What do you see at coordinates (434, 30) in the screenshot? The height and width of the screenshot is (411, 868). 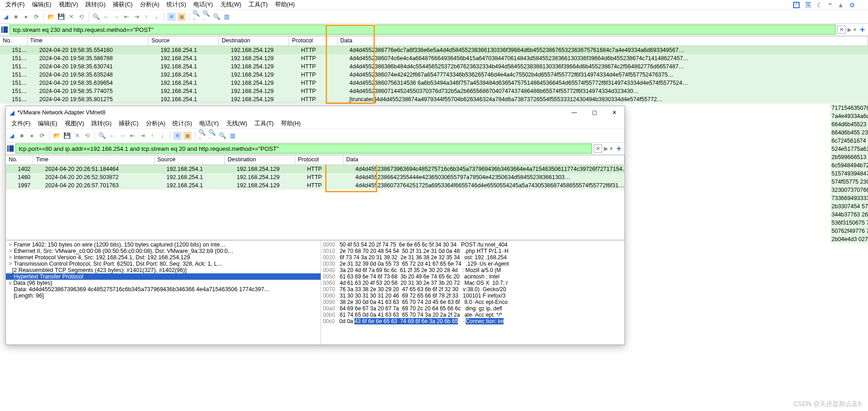 I see `display-filter-bar: ✕ ▶ ▾ +` at bounding box center [434, 30].